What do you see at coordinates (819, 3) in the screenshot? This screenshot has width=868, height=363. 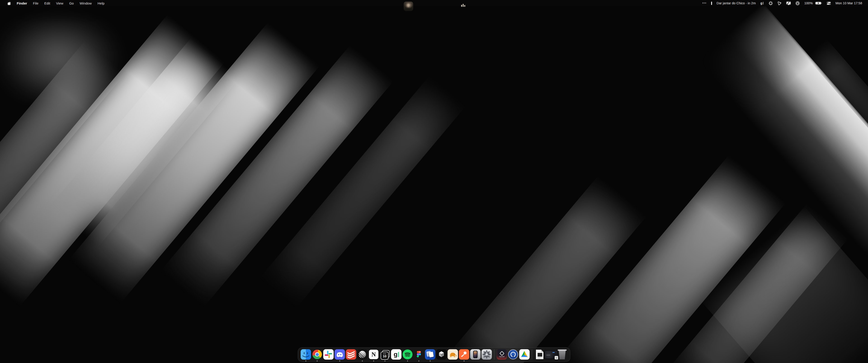 I see `battery-menu-item` at bounding box center [819, 3].